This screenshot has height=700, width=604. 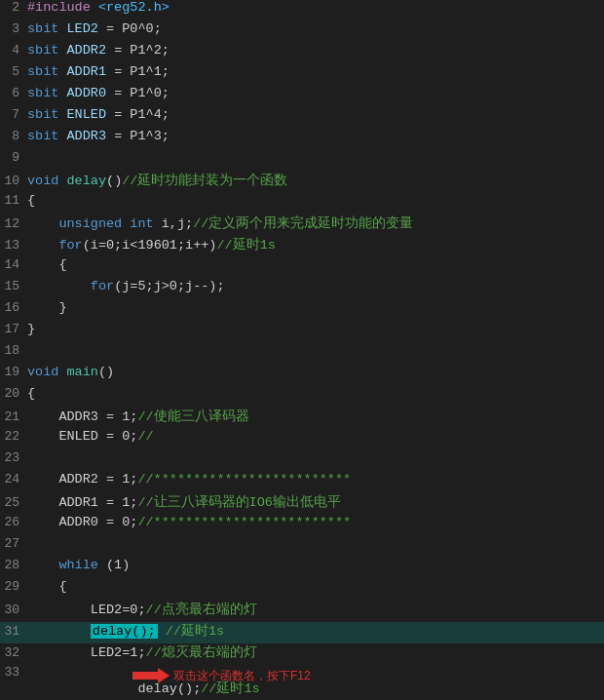 I want to click on code-line-21: 21 ADDR3 = 1;//使能三八译码器, so click(x=302, y=418).